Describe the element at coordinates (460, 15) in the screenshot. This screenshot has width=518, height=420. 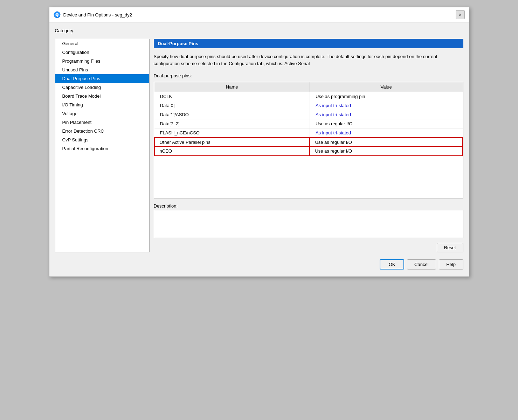
I see `close-button: ×` at that location.